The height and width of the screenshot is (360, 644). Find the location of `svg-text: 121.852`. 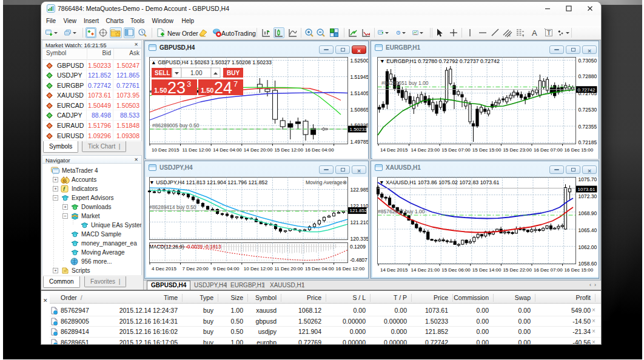

svg-text: 121.852 is located at coordinates (359, 211).